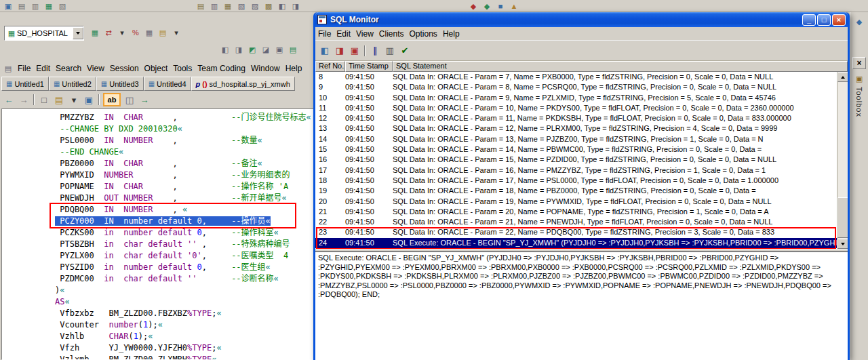  Describe the element at coordinates (68, 68) in the screenshot. I see `ide-menu-search: Search` at that location.